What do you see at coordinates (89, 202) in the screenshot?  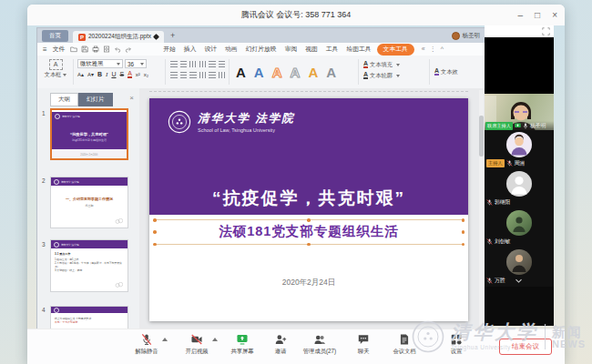 I see `slide-thumbnail-2: 清华大学 法学院 一、介绍党支部学期工作情况 杨圣明` at bounding box center [89, 202].